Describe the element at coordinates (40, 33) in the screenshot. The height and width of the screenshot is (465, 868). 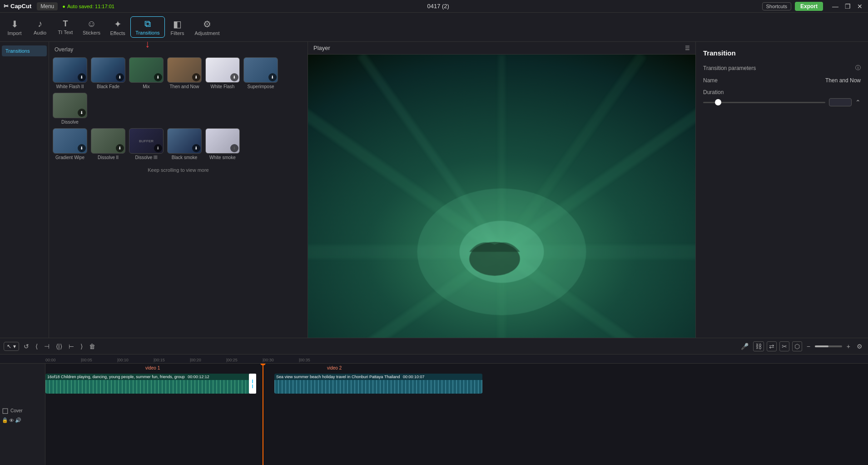
I see `toolbar-audio-label: Audio` at that location.